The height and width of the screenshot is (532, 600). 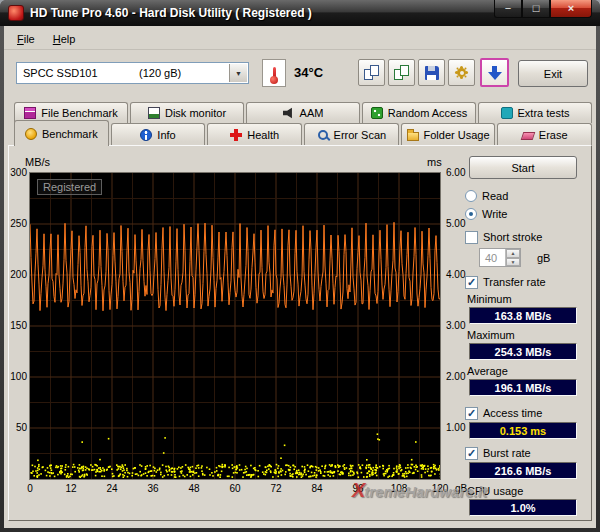 What do you see at coordinates (358, 488) in the screenshot?
I see `x-tick: 96` at bounding box center [358, 488].